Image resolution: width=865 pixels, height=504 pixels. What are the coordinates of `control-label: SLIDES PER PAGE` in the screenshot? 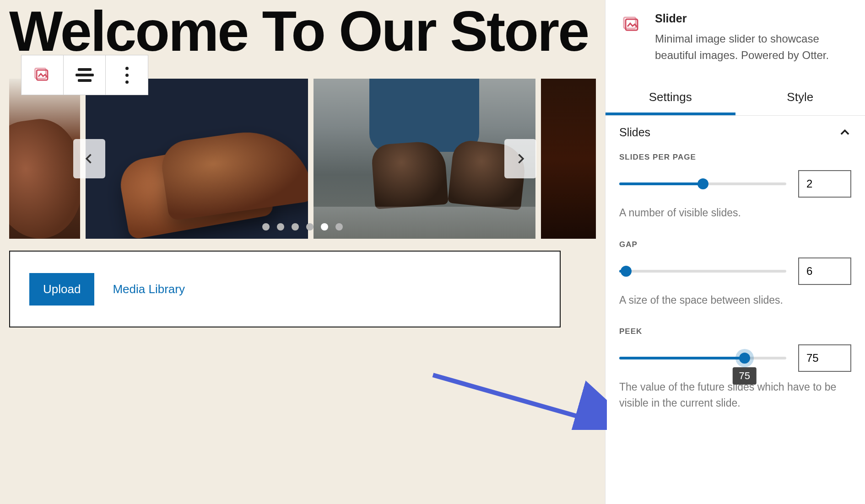 It's located at (735, 157).